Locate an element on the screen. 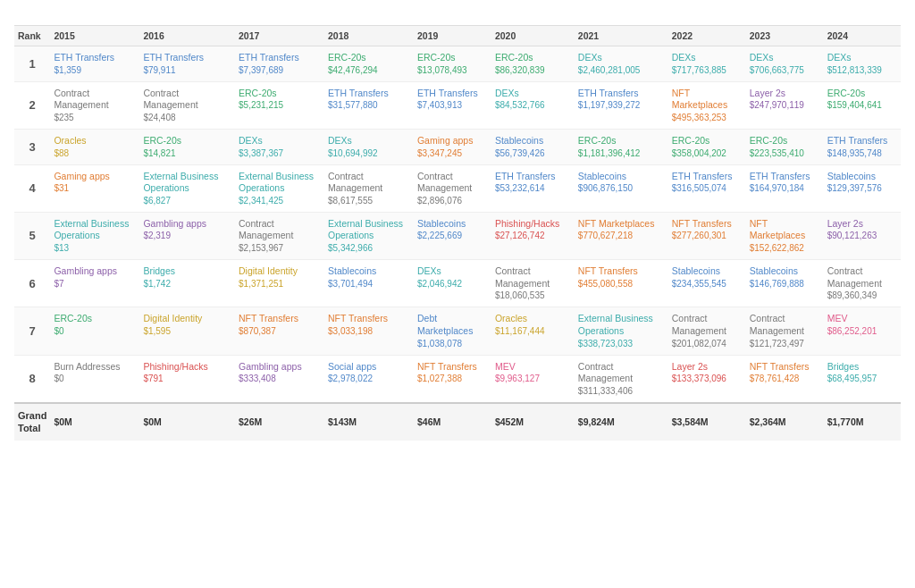 Image resolution: width=915 pixels, height=588 pixels. rank-cell: 6 is located at coordinates (32, 284).